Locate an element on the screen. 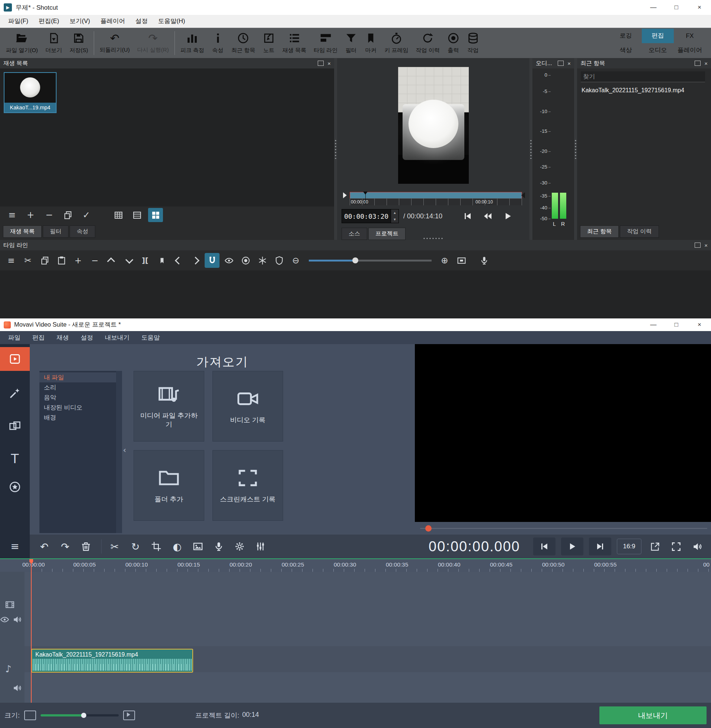 Image resolution: width=711 pixels, height=728 pixels. split-button: ][ is located at coordinates (145, 261).